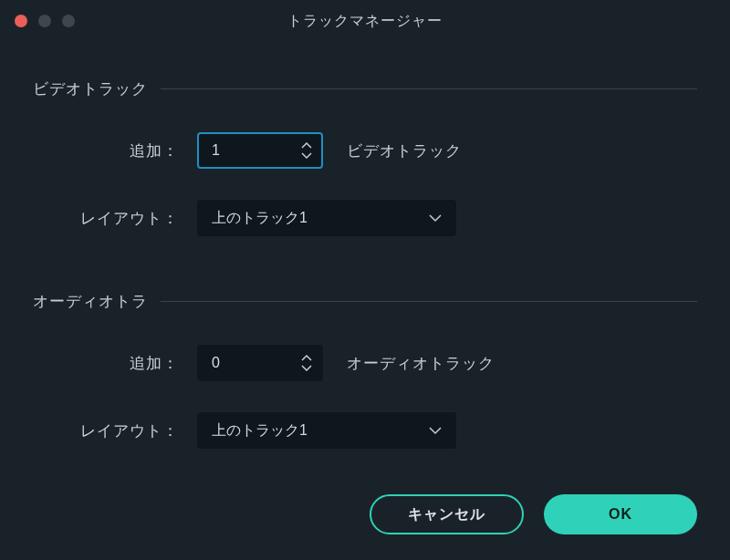 The image size is (730, 560). I want to click on window-controls, so click(45, 21).